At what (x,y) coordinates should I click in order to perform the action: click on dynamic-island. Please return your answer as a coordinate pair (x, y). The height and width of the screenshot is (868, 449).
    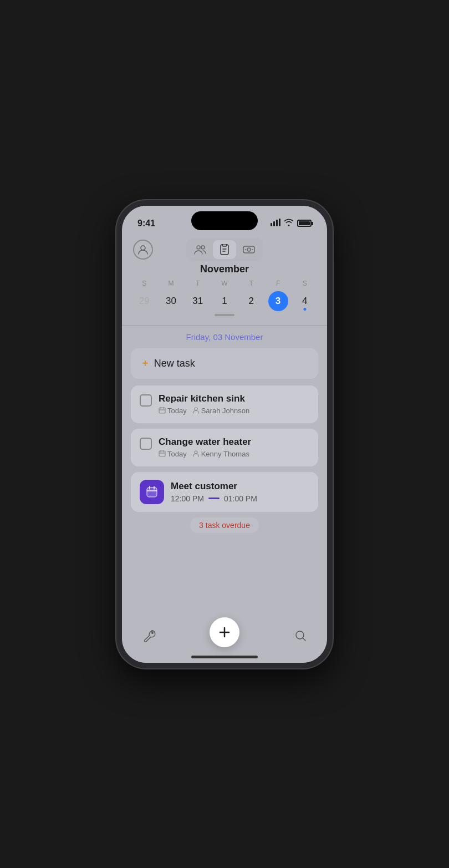
    Looking at the image, I should click on (225, 221).